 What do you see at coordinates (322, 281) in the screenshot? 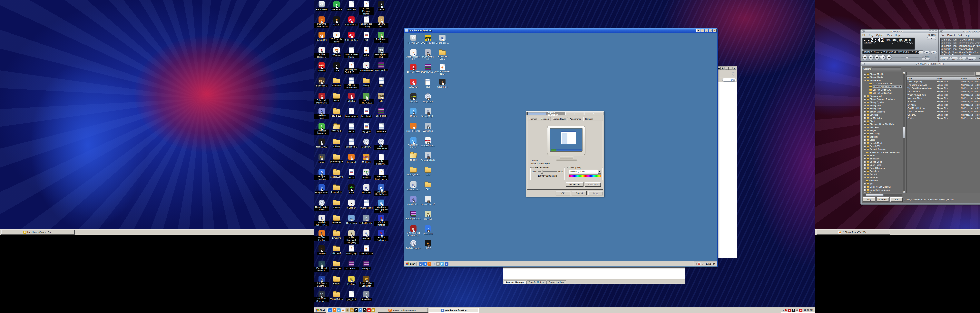
I see `desktop-icon: ◇↗SiSoftware Sandra ...` at bounding box center [322, 281].